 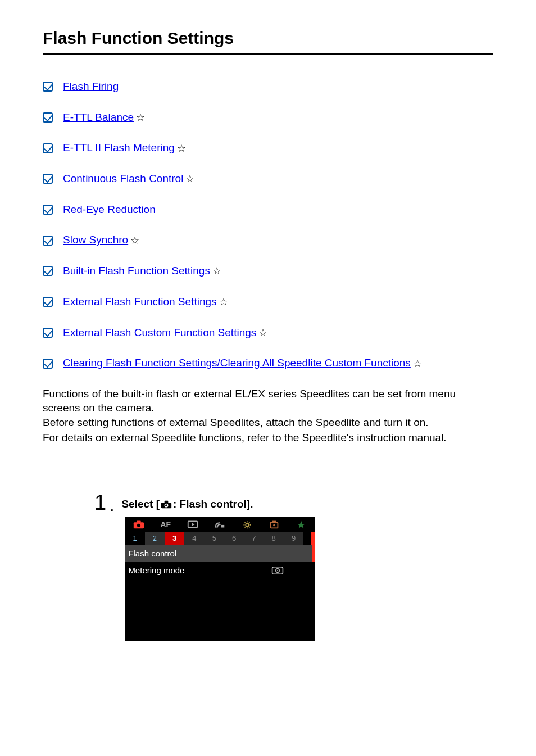 What do you see at coordinates (247, 524) in the screenshot?
I see `tab-setup` at bounding box center [247, 524].